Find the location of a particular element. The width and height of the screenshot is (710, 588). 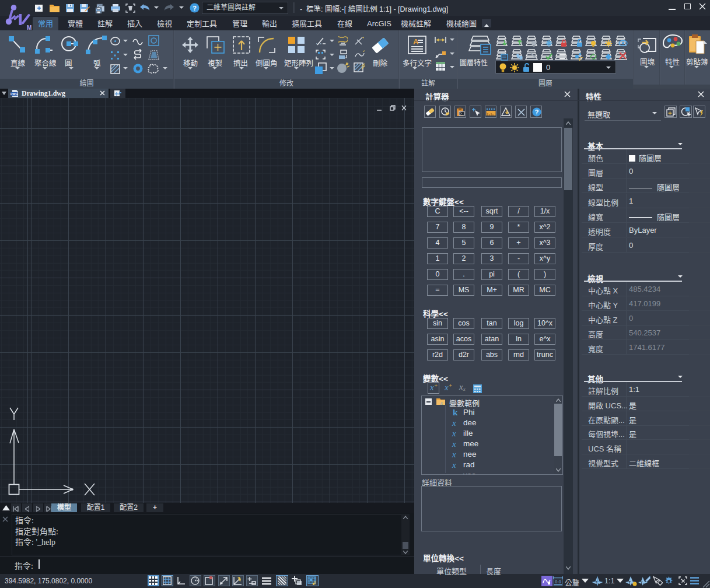

svg-text: M is located at coordinates (29, 27).